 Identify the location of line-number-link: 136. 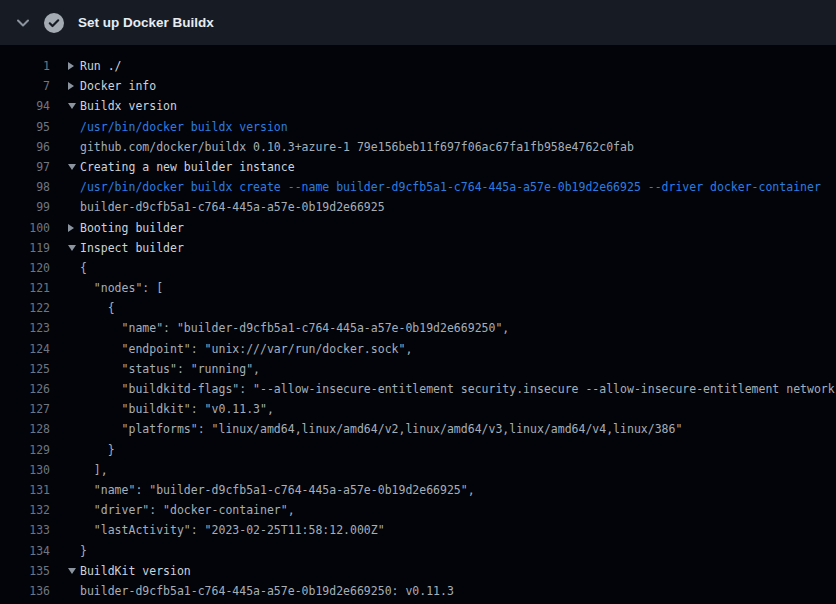
(25, 591).